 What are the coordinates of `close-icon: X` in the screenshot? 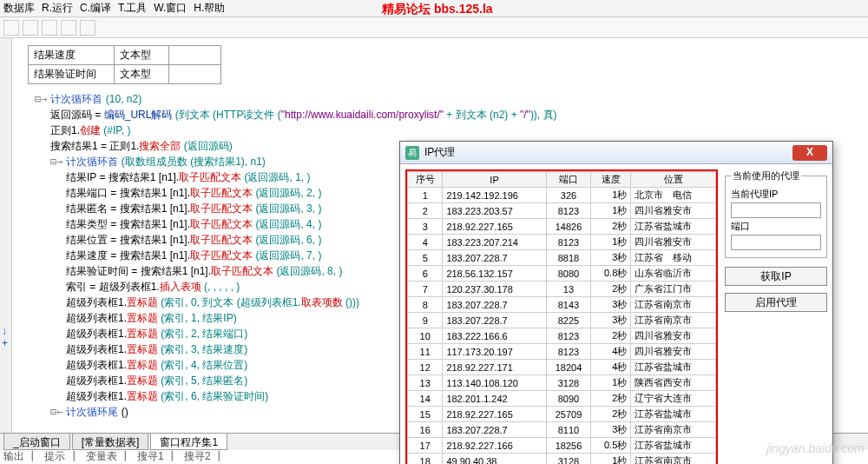 It's located at (810, 153).